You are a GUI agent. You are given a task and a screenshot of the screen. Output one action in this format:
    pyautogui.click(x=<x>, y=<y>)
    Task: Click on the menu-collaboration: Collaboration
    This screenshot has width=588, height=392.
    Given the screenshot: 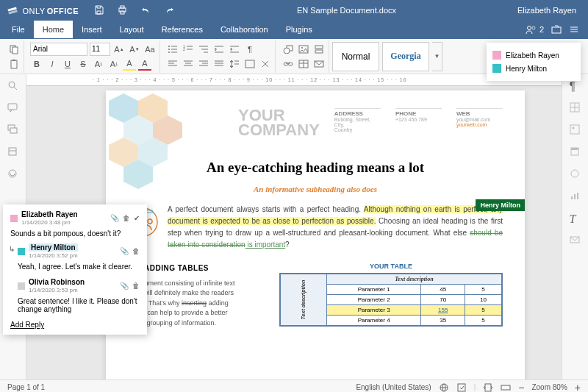 What is the action you would take?
    pyautogui.click(x=244, y=29)
    